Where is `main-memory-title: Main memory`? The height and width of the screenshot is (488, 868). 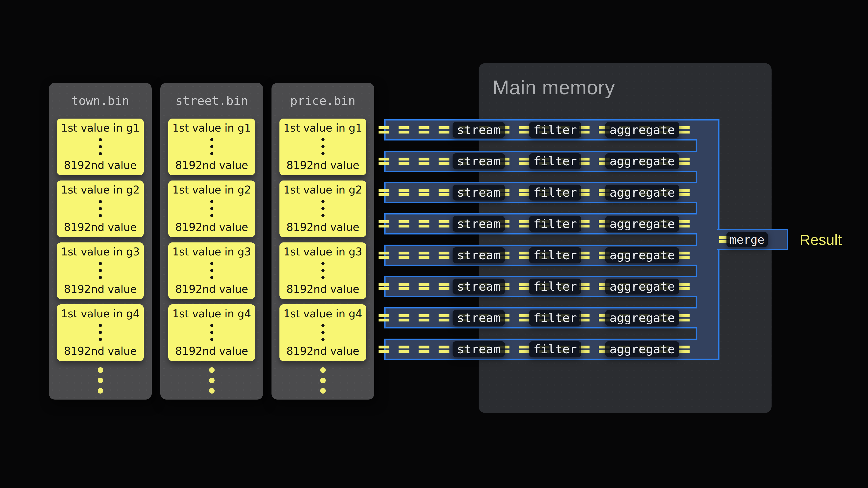 main-memory-title: Main memory is located at coordinates (625, 81).